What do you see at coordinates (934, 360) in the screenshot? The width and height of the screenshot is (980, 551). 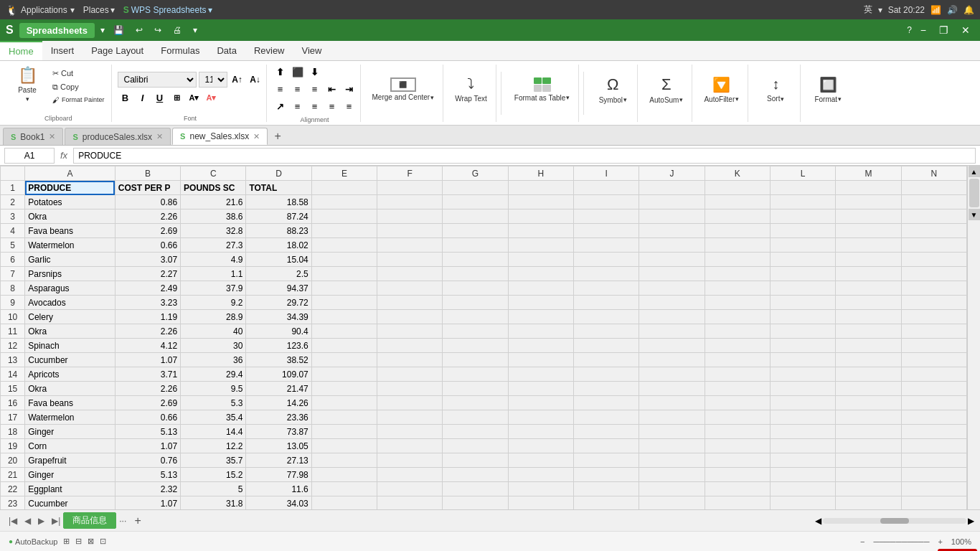 I see `cell-N13` at bounding box center [934, 360].